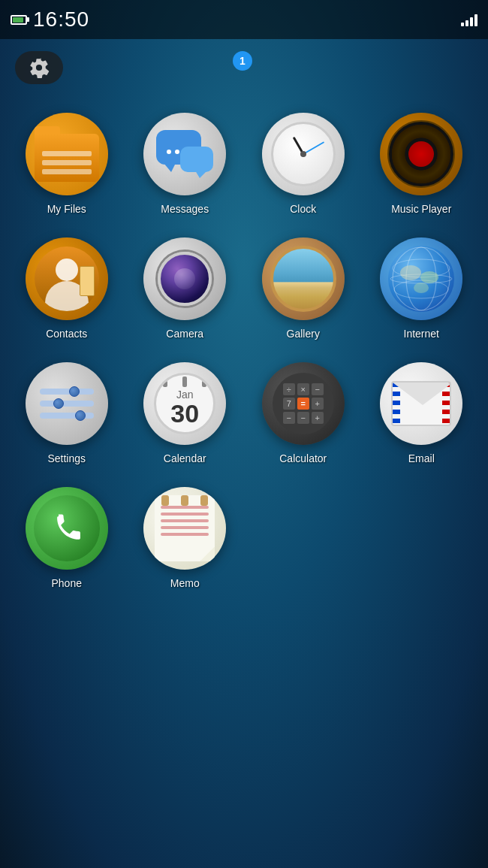 Image resolution: width=488 pixels, height=868 pixels. I want to click on app-item-calculator: ÷ × − 7 = + − − + Calculator, so click(303, 413).